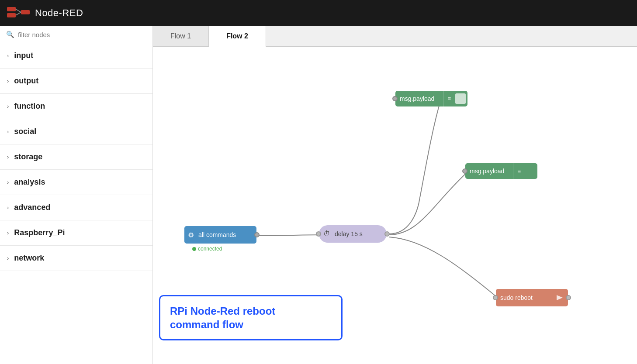 Image resolution: width=637 pixels, height=364 pixels. I want to click on tab-bar: Flow 1 Flow 2, so click(395, 37).